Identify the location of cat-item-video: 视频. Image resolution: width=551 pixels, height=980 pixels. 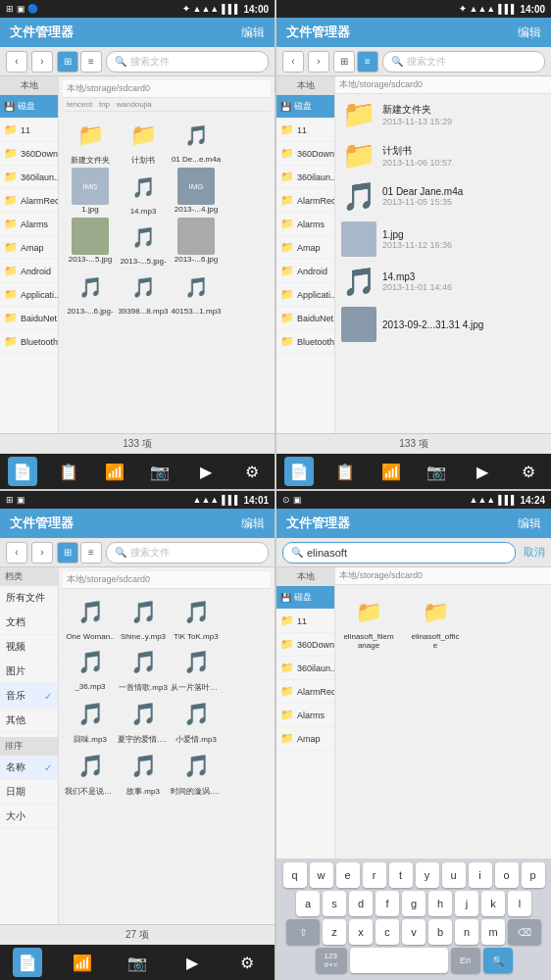
(29, 647).